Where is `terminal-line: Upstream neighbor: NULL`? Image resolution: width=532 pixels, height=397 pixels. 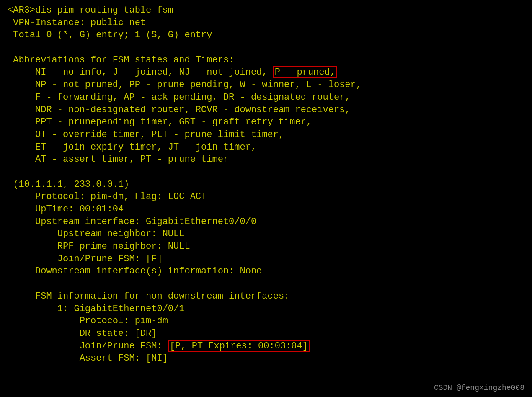
terminal-line: Upstream neighbor: NULL is located at coordinates (266, 234).